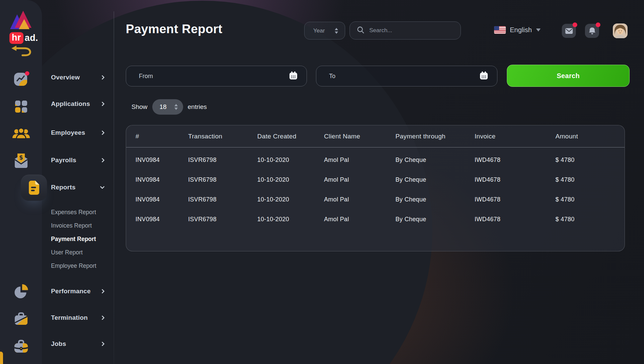 The image size is (644, 364). I want to click on search-input, so click(412, 31).